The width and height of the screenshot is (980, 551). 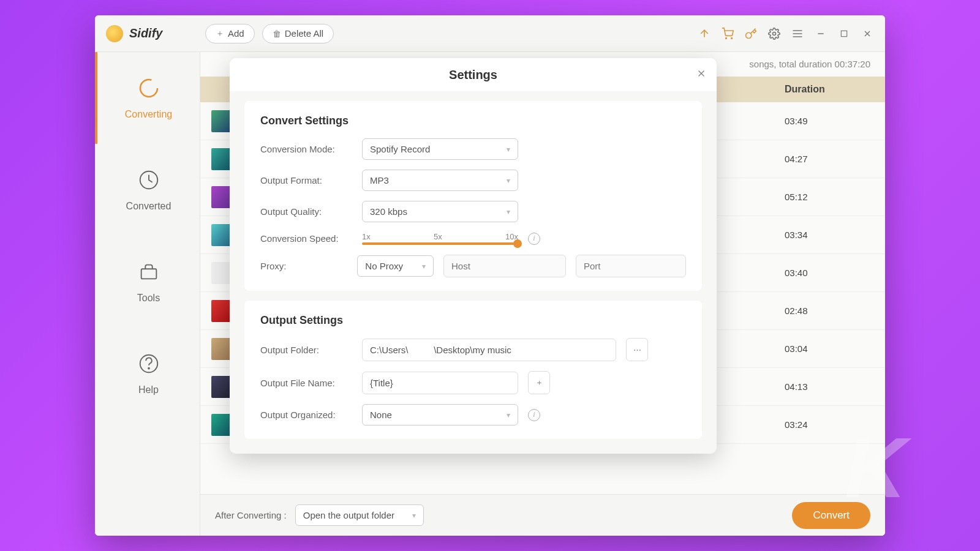 I want to click on output-filename-label: Output File Name:, so click(x=306, y=383).